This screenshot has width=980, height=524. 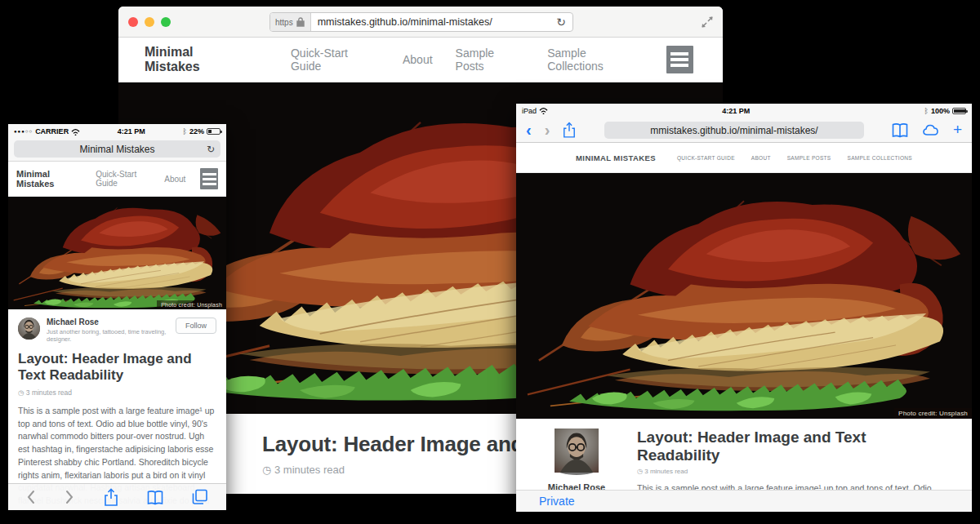 What do you see at coordinates (118, 496) in the screenshot?
I see `iphone-bottom-toolbar` at bounding box center [118, 496].